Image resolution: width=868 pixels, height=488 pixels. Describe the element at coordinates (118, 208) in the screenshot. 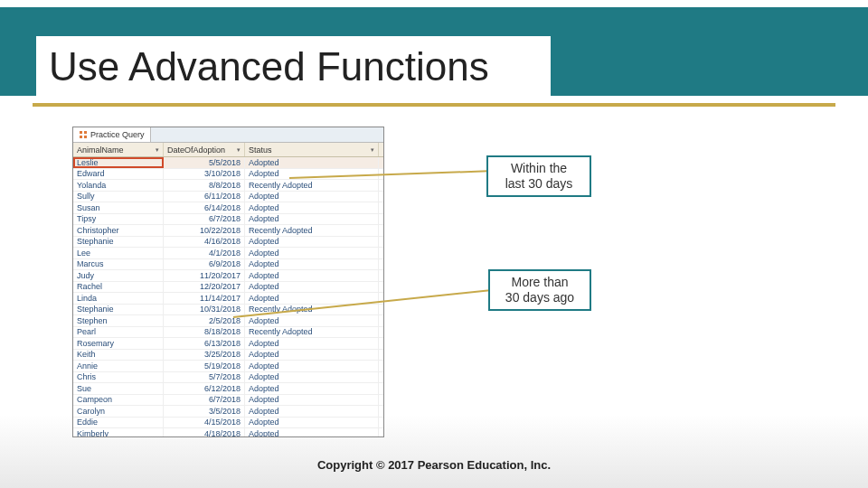

I see `cell-name: Susan` at that location.